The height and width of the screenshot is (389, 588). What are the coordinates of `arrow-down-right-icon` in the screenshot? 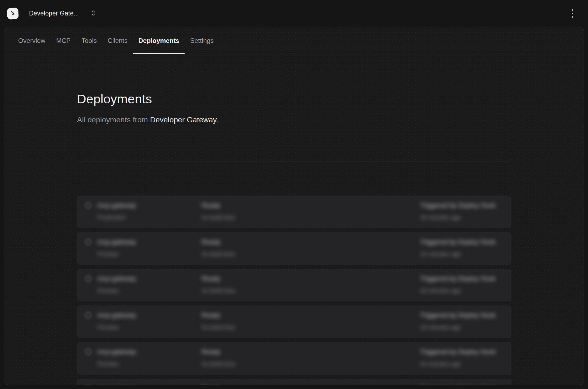 It's located at (12, 14).